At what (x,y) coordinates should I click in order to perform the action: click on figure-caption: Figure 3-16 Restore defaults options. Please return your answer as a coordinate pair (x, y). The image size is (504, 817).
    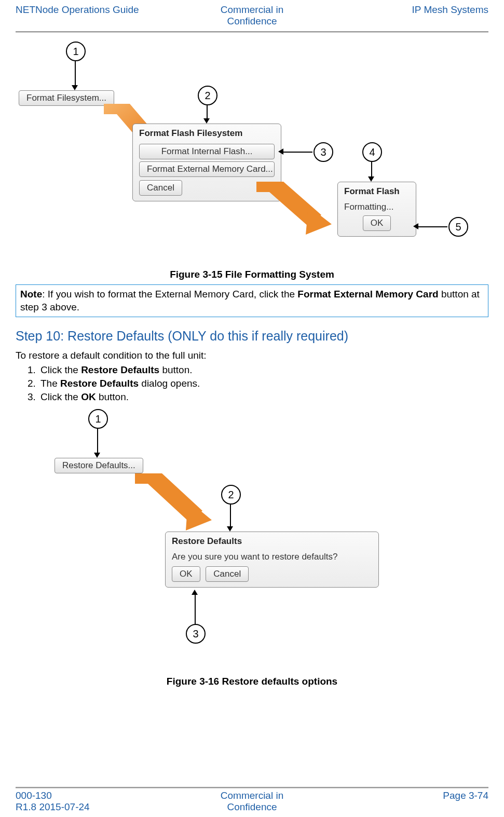
    Looking at the image, I should click on (252, 682).